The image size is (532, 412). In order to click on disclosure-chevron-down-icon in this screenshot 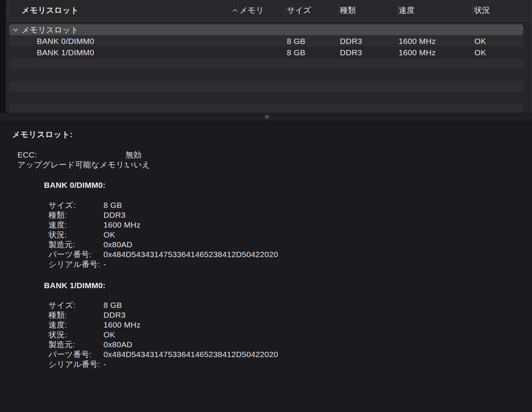, I will do `click(16, 30)`.